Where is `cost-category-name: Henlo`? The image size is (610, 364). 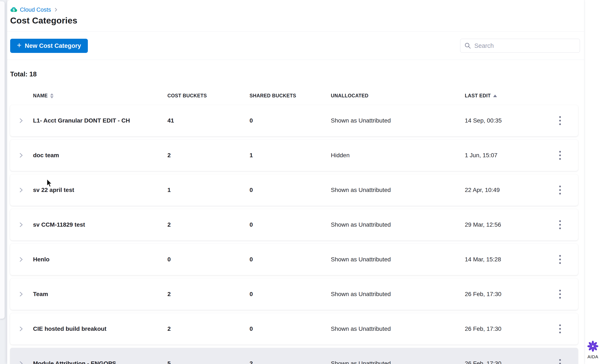
cost-category-name: Henlo is located at coordinates (100, 260).